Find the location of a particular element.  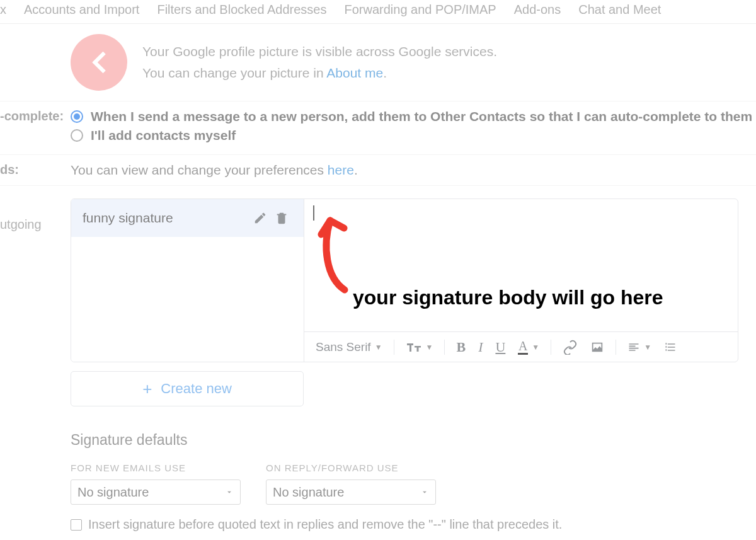

tab-accounts-import: Accounts and Import is located at coordinates (82, 10).